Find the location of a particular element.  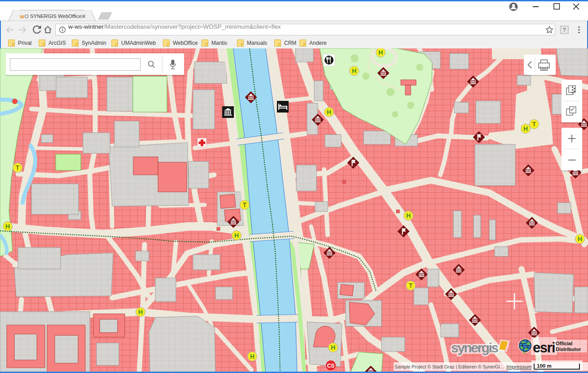

svg-text: CS is located at coordinates (331, 366).